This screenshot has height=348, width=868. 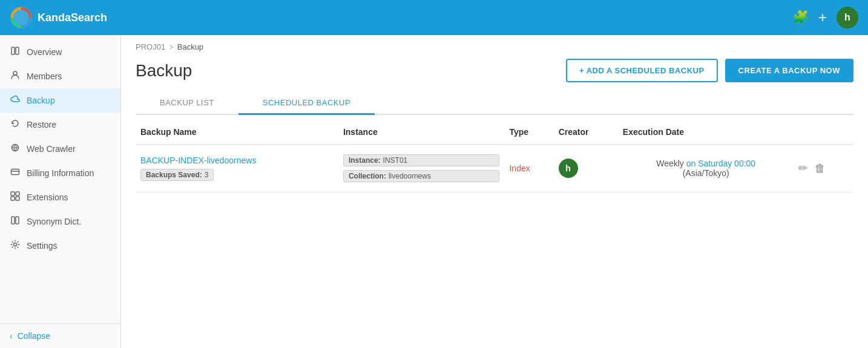 I want to click on backups-saved-label: Backups Saved:, so click(x=174, y=175).